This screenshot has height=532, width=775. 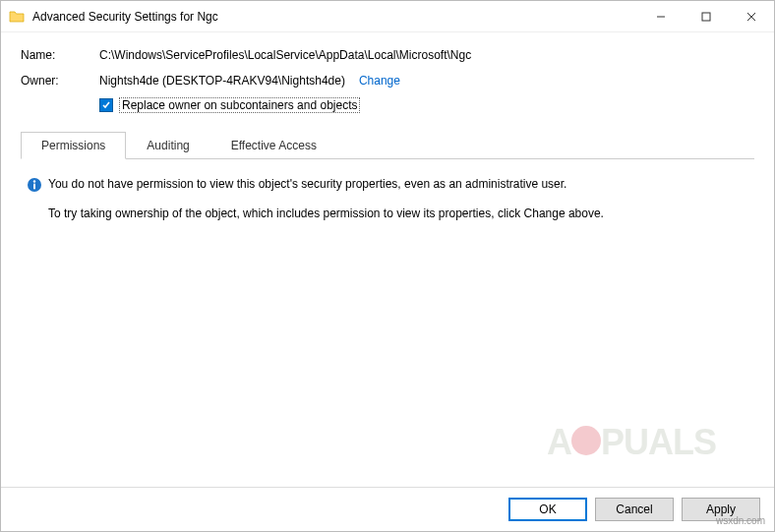 What do you see at coordinates (273, 146) in the screenshot?
I see `tab-effective-access: Effective Access` at bounding box center [273, 146].